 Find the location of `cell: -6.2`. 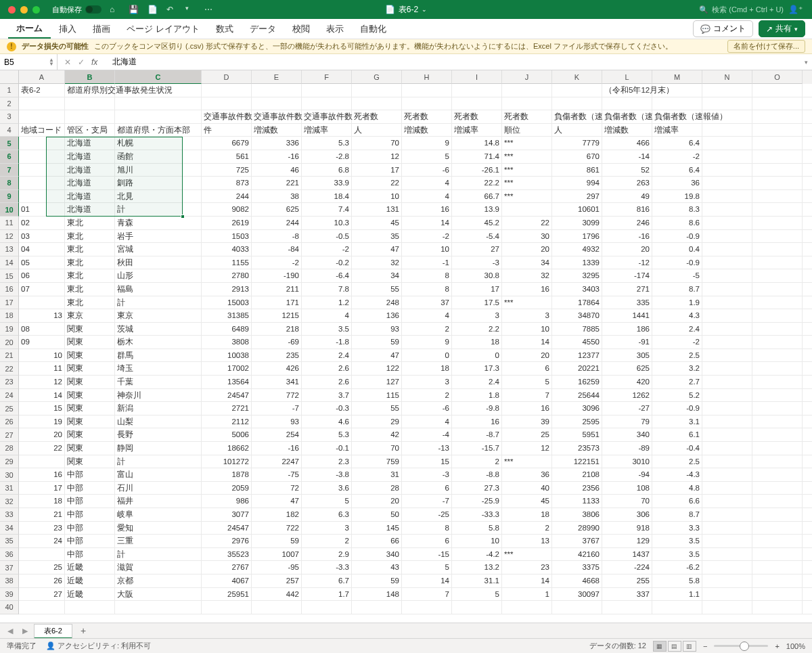

cell: -6.2 is located at coordinates (677, 567).